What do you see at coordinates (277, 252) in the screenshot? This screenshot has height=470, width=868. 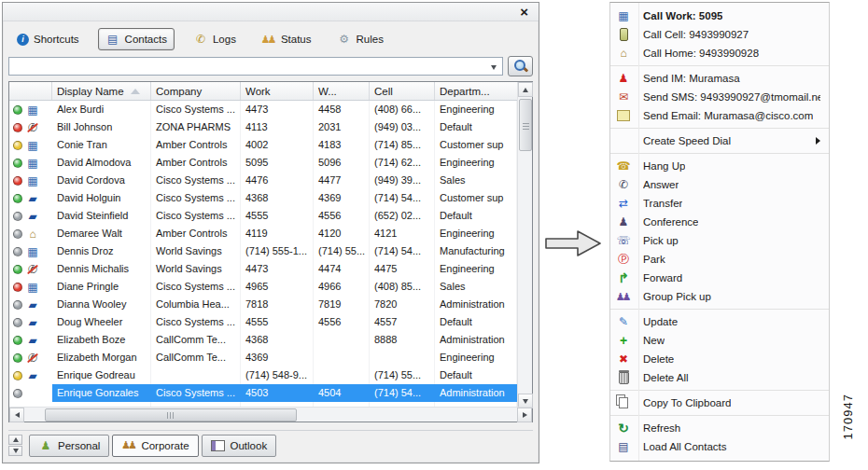 I see `cell-work: (714) 555-1...` at bounding box center [277, 252].